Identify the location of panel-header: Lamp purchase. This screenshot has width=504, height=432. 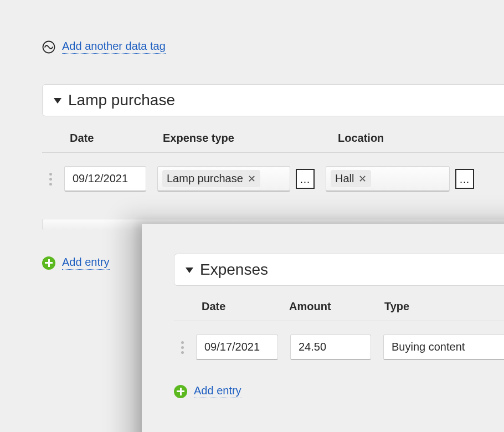
(273, 100).